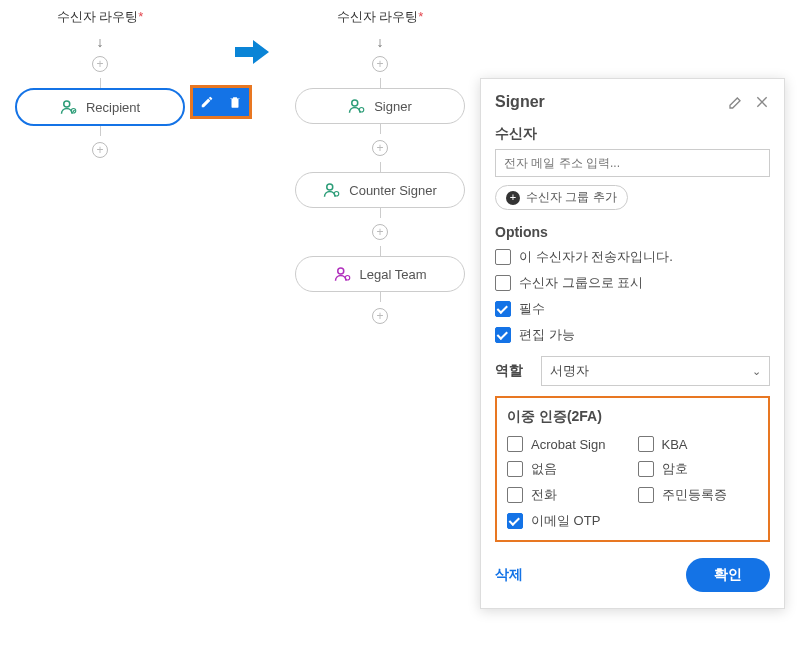  What do you see at coordinates (675, 469) in the screenshot?
I see `tfa-label: 암호` at bounding box center [675, 469].